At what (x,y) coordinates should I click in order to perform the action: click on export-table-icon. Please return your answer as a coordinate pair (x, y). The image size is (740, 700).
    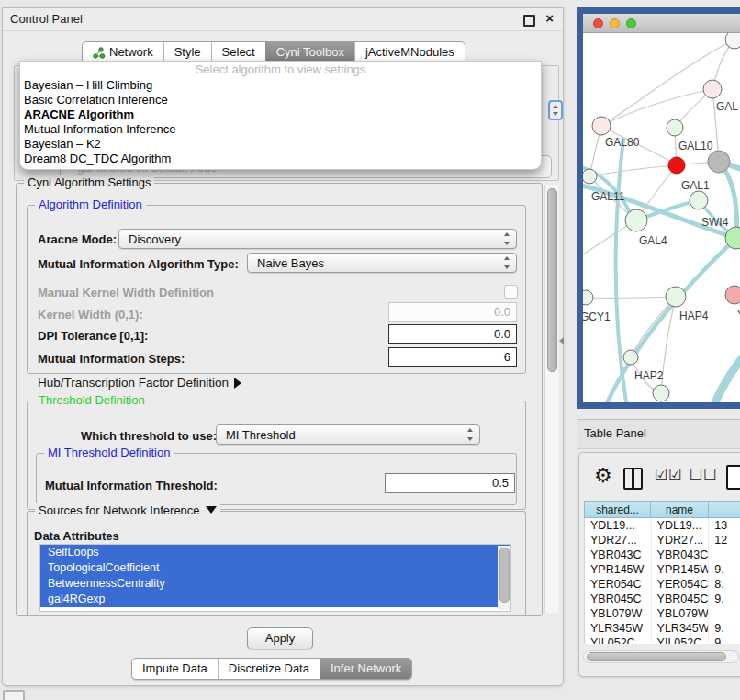
    Looking at the image, I should click on (733, 478).